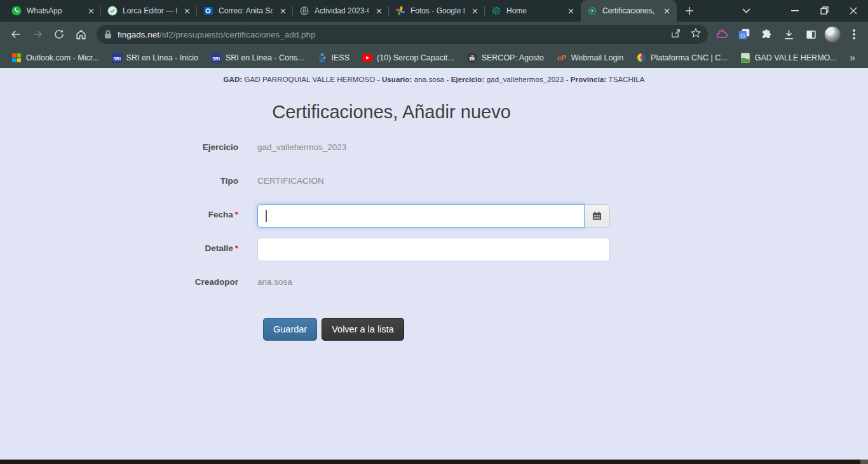 The width and height of the screenshot is (868, 464). What do you see at coordinates (853, 10) in the screenshot?
I see `close-window-button` at bounding box center [853, 10].